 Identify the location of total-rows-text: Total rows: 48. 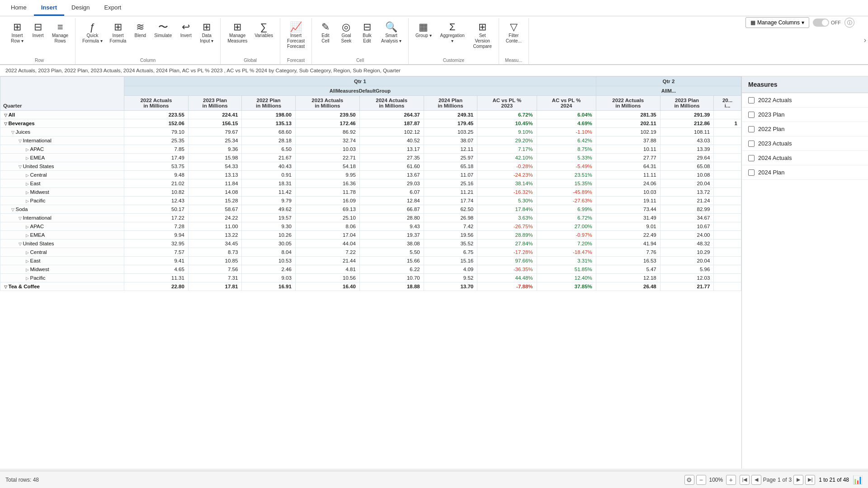
(22, 480).